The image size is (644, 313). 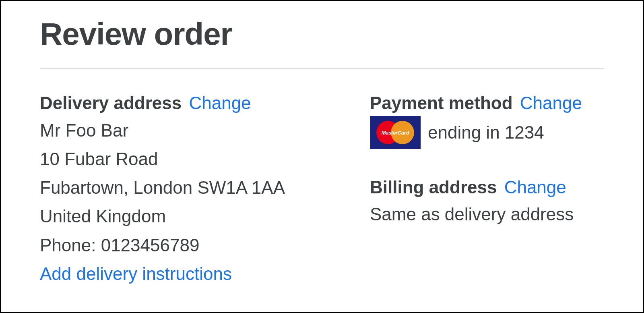 I want to click on delivery-phone: Phone: 0123456789, so click(x=193, y=245).